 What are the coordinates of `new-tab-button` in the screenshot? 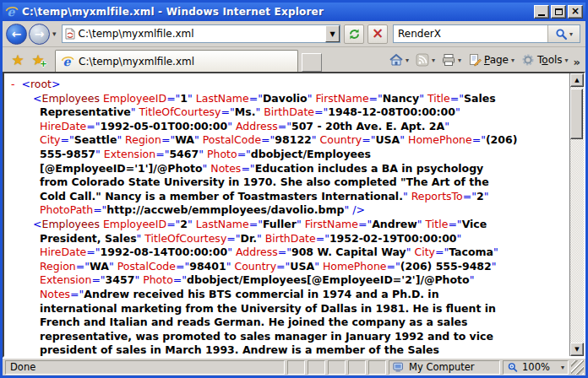 It's located at (312, 62).